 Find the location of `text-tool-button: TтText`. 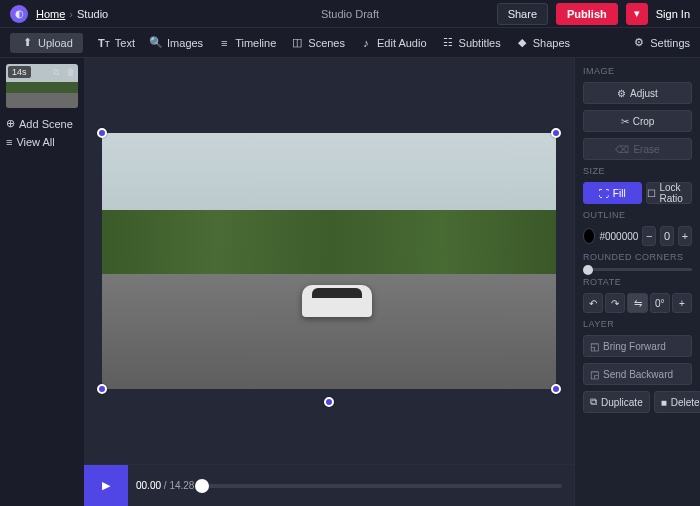

text-tool-button: TтText is located at coordinates (116, 43).